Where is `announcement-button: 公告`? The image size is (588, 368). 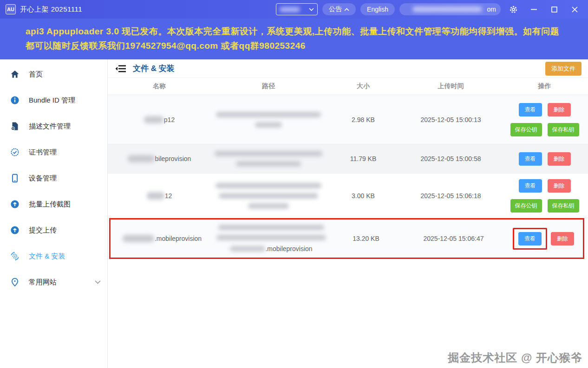 announcement-button: 公告 is located at coordinates (339, 9).